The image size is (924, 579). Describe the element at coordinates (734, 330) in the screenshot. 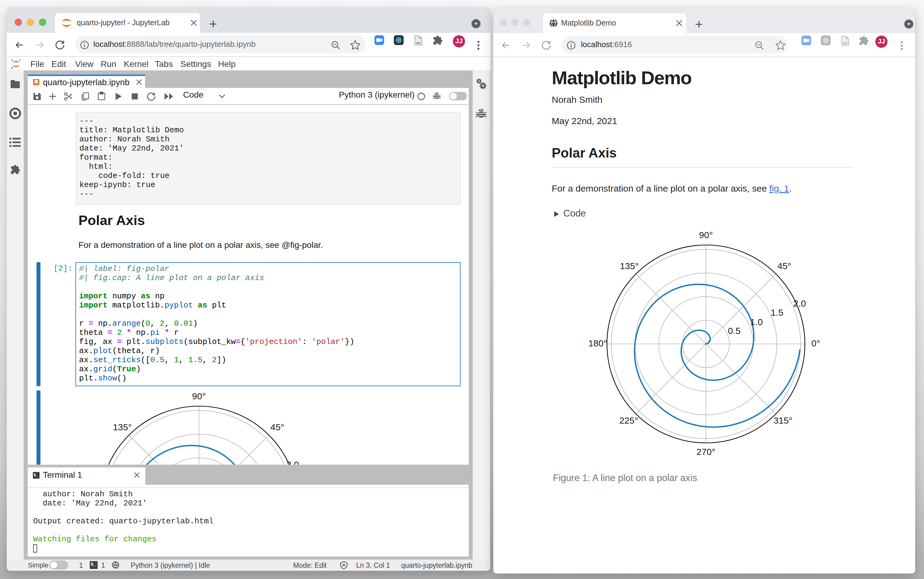

I see `svg-text: 0.5` at that location.